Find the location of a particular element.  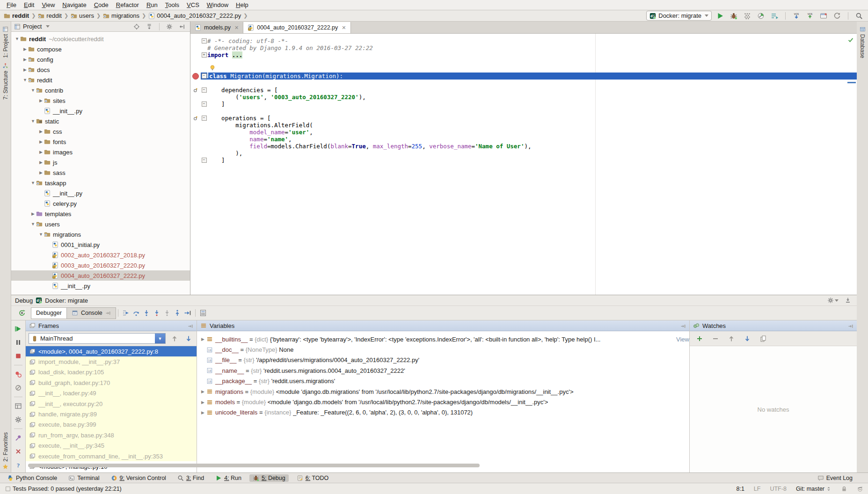

run-button is located at coordinates (720, 16).